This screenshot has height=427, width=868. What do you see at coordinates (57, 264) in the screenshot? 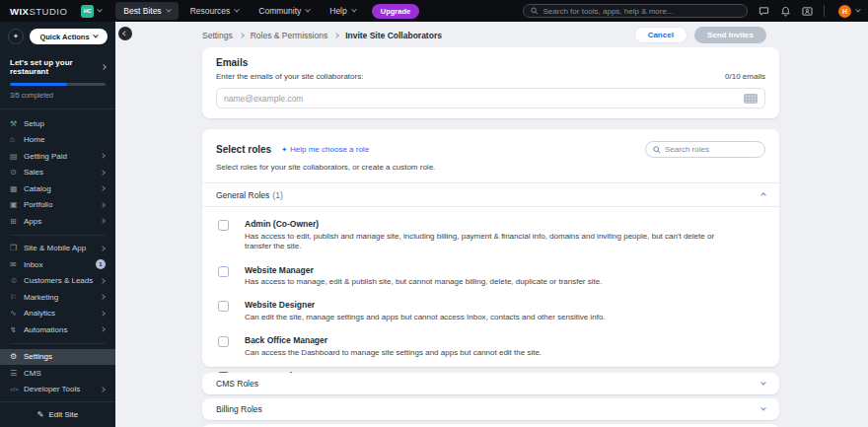
I see `sidebar-item-inbox: ✉Inbox1` at bounding box center [57, 264].